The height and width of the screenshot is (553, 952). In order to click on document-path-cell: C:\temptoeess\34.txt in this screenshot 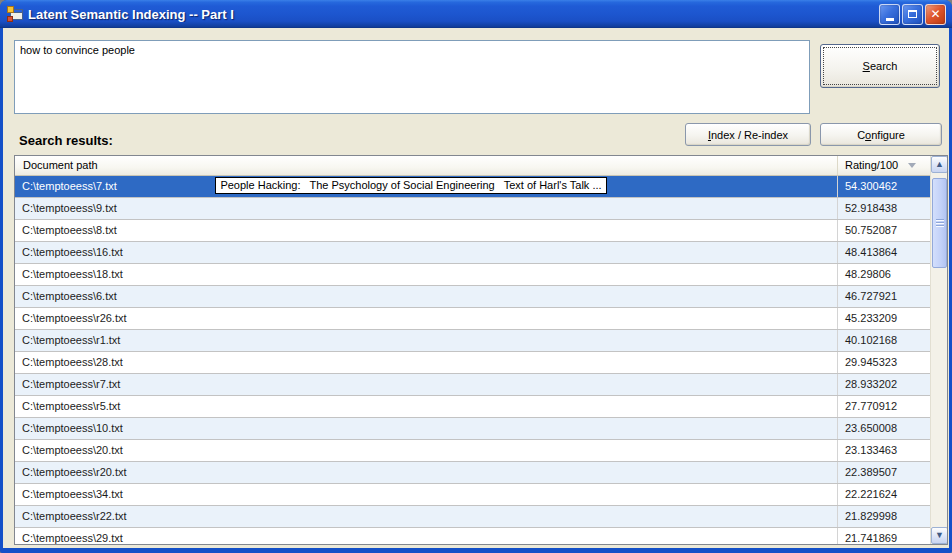, I will do `click(426, 494)`.